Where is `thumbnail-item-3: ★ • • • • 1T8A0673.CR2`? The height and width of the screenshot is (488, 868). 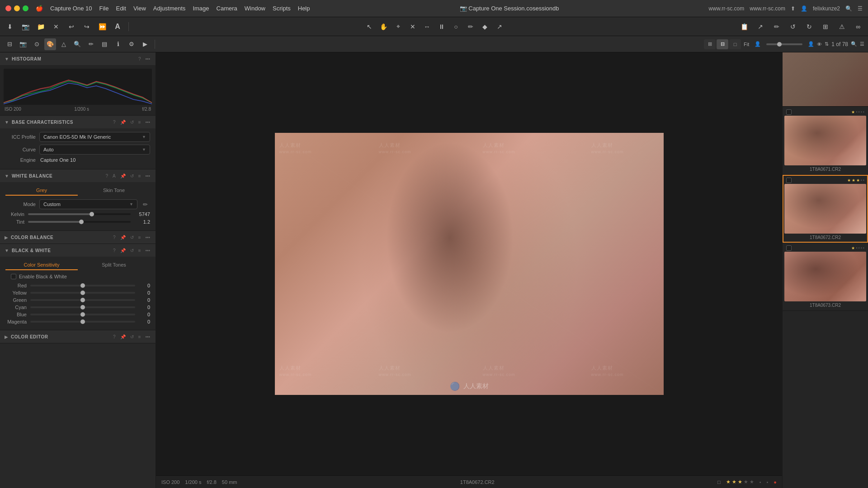 thumbnail-item-3: ★ • • • • 1T8A0673.CR2 is located at coordinates (826, 277).